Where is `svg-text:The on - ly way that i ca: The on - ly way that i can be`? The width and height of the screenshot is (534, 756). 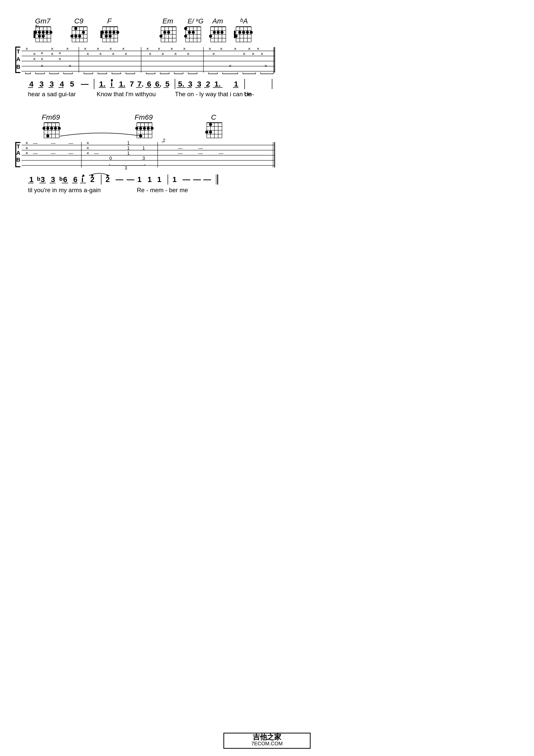 svg-text:The on - ly way that i ca: The on - ly way that i can be is located at coordinates (213, 94).